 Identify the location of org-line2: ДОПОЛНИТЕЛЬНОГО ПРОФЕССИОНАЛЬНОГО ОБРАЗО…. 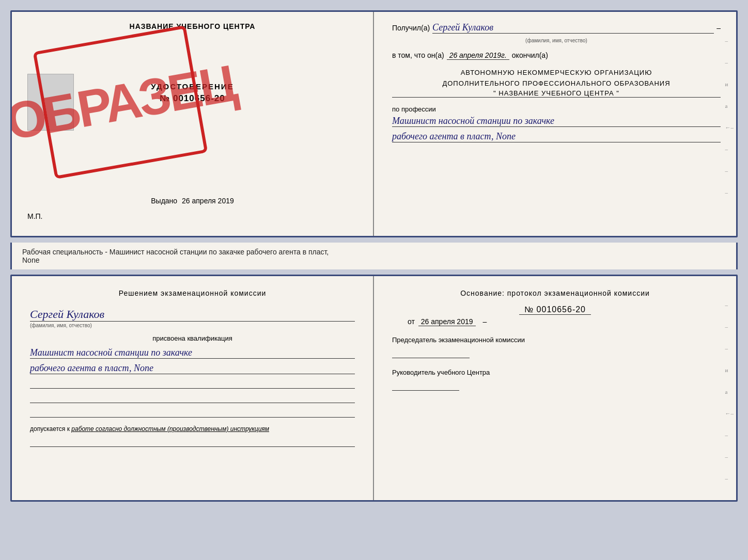
(556, 84).